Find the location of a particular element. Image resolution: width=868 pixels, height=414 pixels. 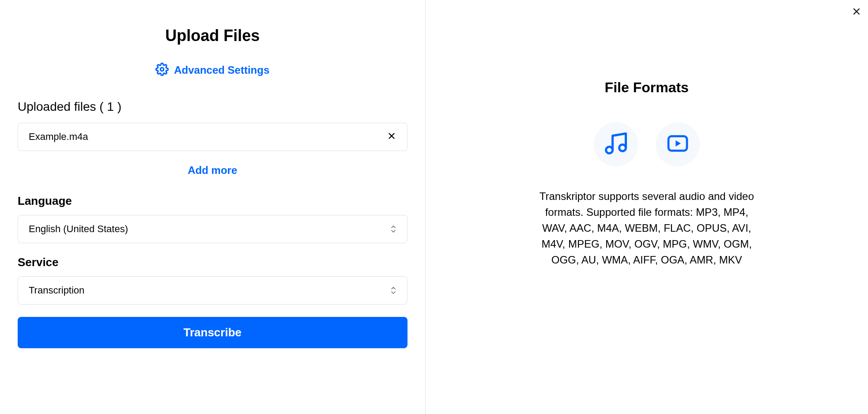

service-label: Service is located at coordinates (213, 262).